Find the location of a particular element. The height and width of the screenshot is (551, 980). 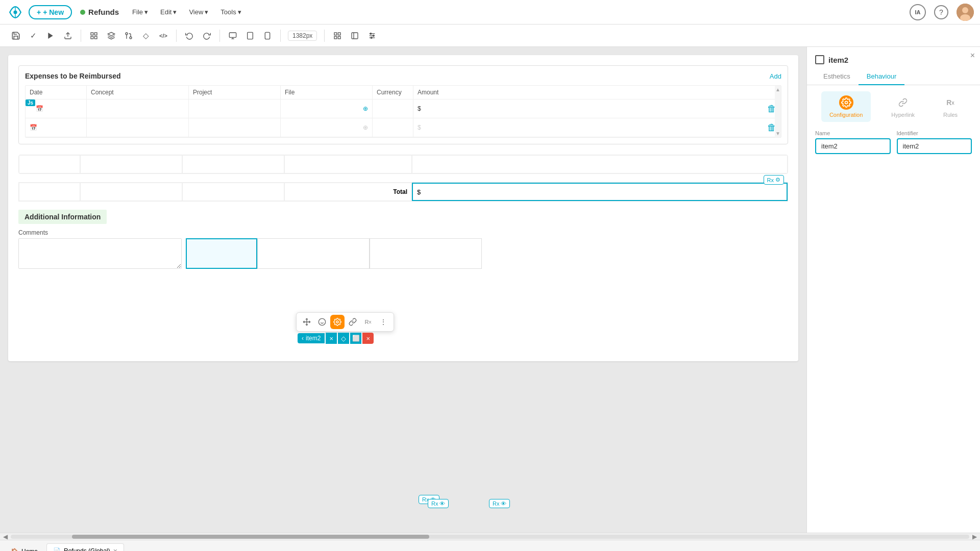

sep2 is located at coordinates (177, 36).